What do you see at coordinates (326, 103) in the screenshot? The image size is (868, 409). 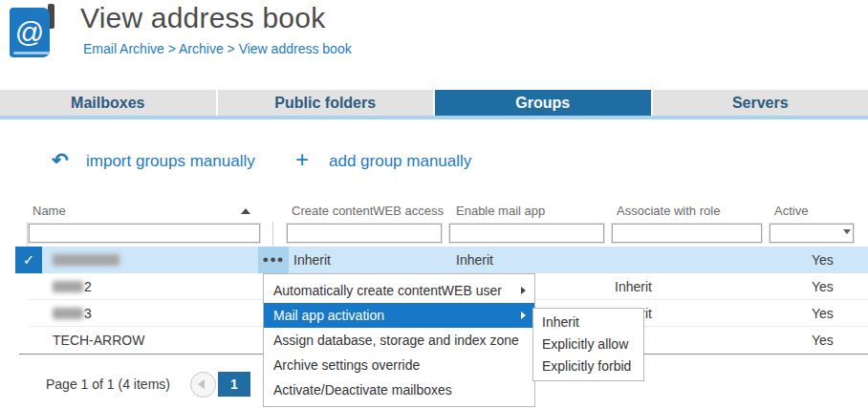 I see `tab-public-folders: Public folders` at bounding box center [326, 103].